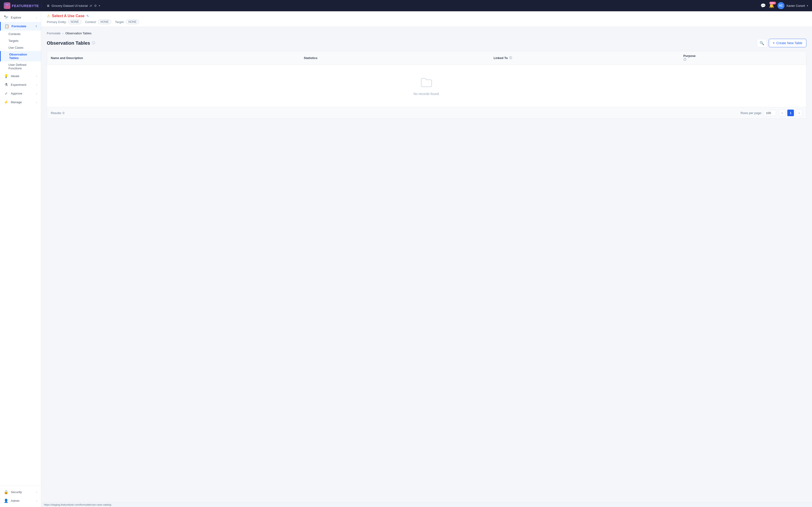  What do you see at coordinates (22, 102) in the screenshot?
I see `sidebar-item-manage-label: Manage` at bounding box center [22, 102].